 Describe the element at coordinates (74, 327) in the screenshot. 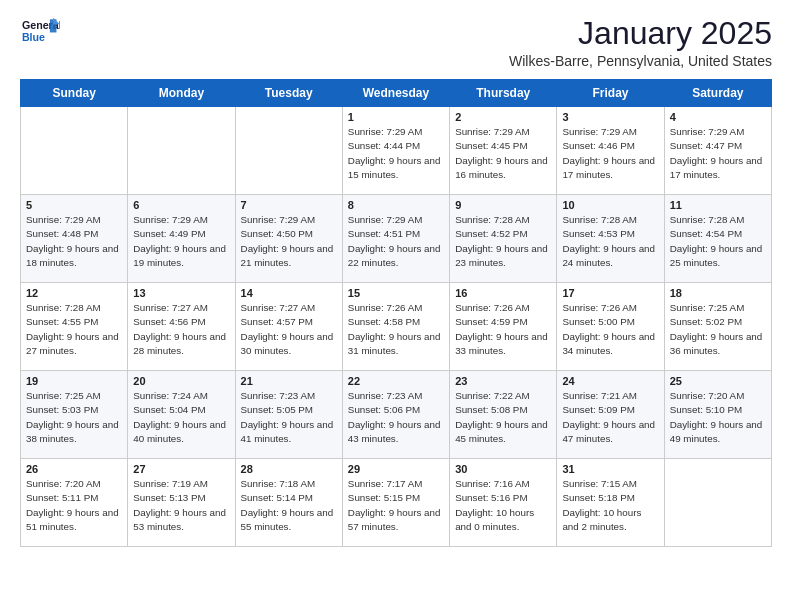

I see `calendar-cell: 12Sunrise: 7:28 AM Sunset: 4:55 PM Dayli…` at that location.